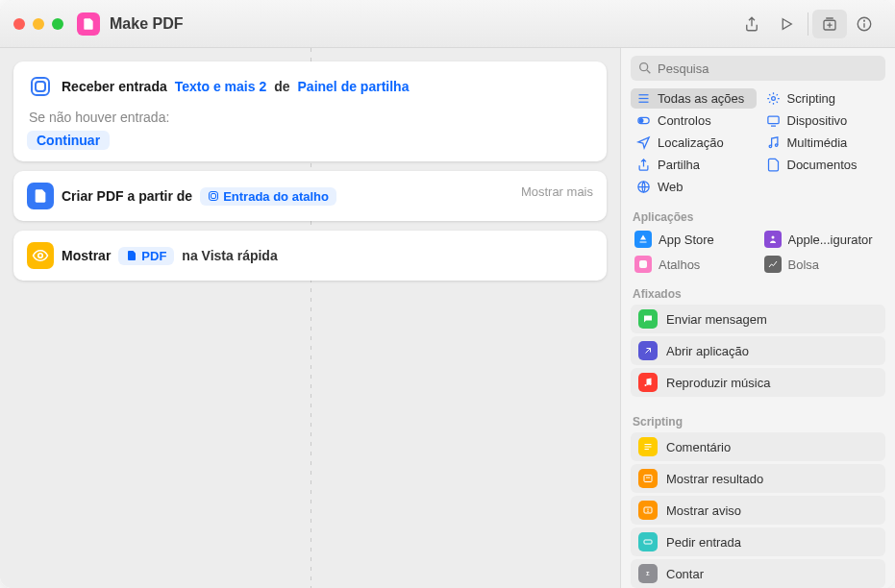 This screenshot has height=588, width=895. I want to click on category-label: Web, so click(671, 186).